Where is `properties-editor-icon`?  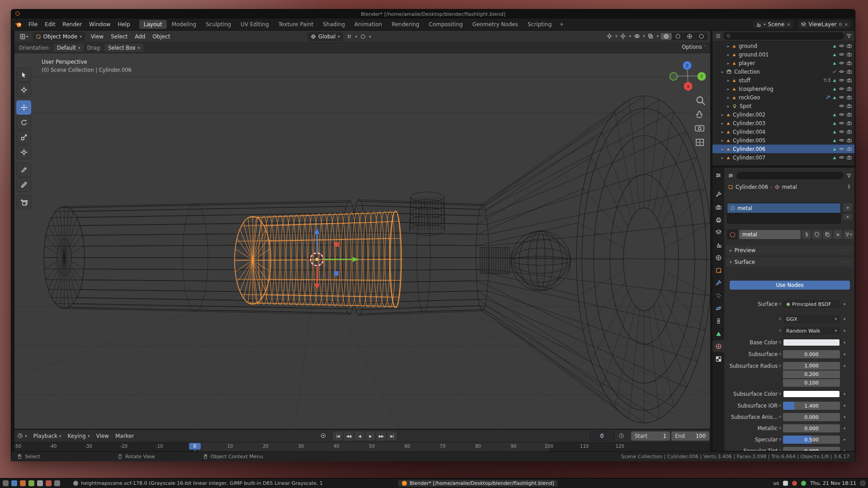
properties-editor-icon is located at coordinates (718, 175).